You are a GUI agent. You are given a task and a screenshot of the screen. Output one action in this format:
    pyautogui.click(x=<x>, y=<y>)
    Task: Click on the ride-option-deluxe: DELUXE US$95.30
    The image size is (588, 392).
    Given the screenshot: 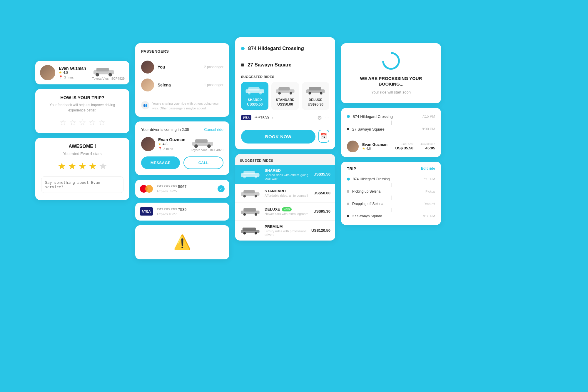 What is the action you would take?
    pyautogui.click(x=316, y=96)
    